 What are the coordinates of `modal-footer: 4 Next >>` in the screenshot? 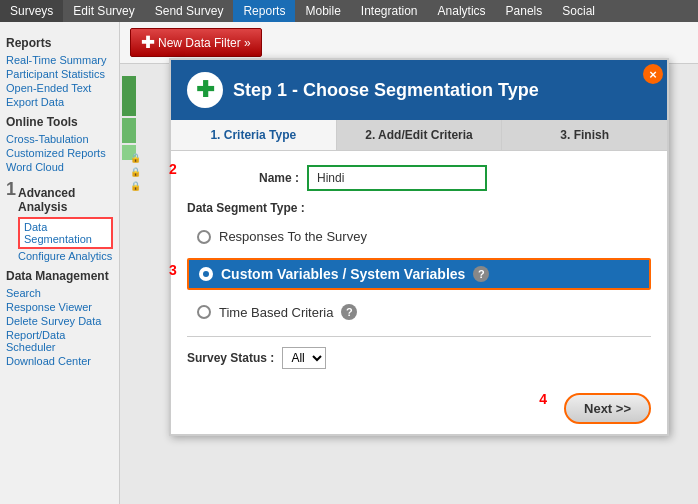 It's located at (419, 408).